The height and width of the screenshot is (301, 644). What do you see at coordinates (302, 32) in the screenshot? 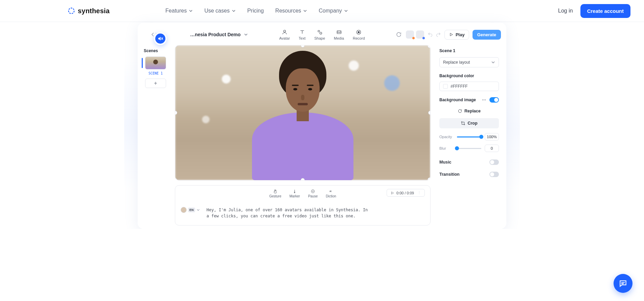
I see `text-icon` at bounding box center [302, 32].